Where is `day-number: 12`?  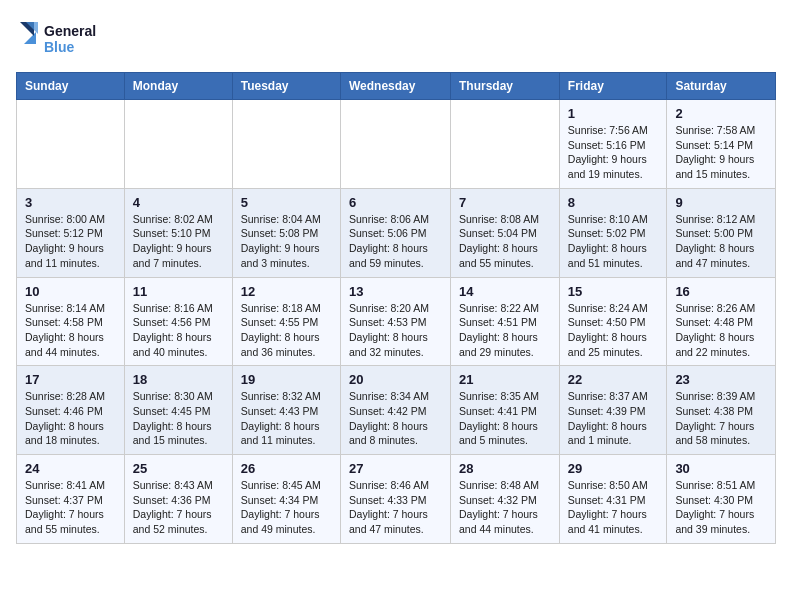 day-number: 12 is located at coordinates (286, 292).